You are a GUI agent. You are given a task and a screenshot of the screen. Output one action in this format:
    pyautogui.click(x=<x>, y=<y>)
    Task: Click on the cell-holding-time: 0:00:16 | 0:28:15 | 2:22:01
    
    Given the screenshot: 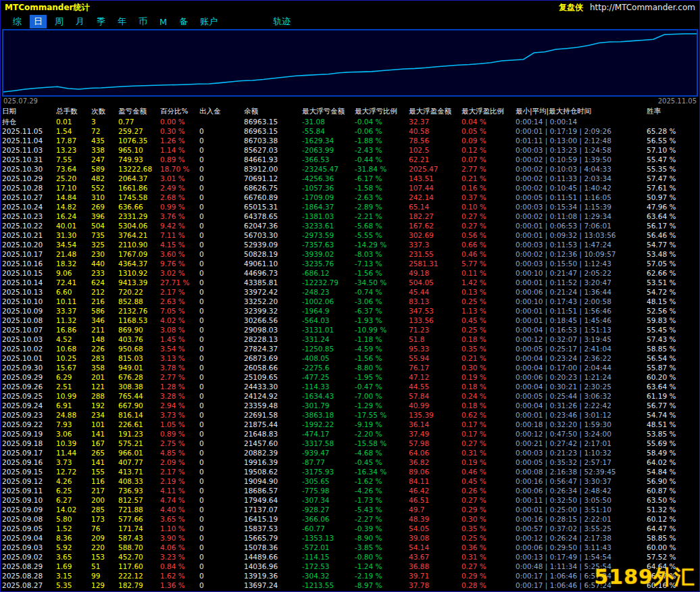 What is the action you would take?
    pyautogui.click(x=581, y=519)
    